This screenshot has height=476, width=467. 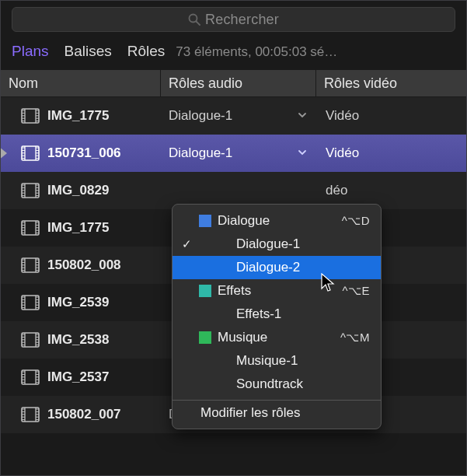 What do you see at coordinates (239, 83) in the screenshot?
I see `column-header-audio: Rôles audio` at bounding box center [239, 83].